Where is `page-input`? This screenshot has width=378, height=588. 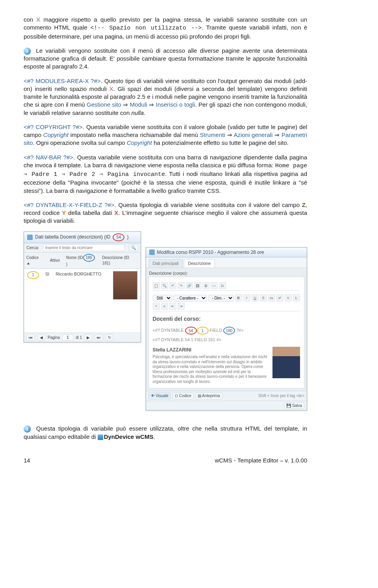
page-input is located at coordinates (68, 338).